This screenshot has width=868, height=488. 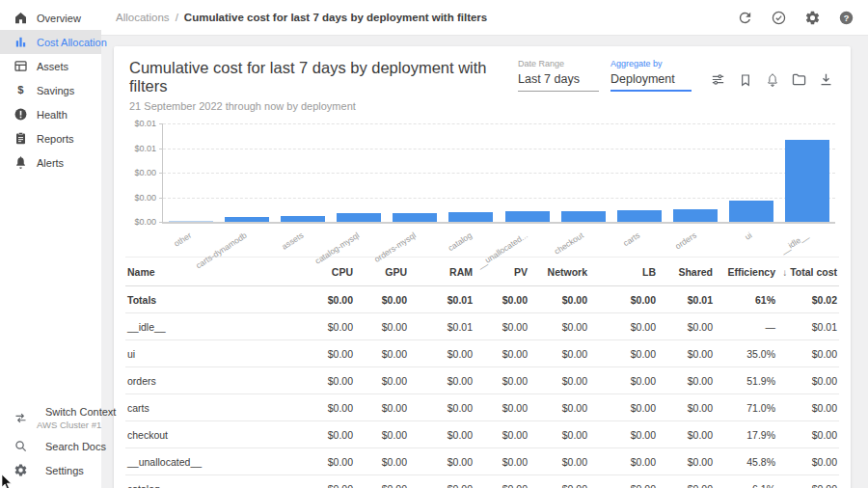 I want to click on download-icon, so click(x=826, y=79).